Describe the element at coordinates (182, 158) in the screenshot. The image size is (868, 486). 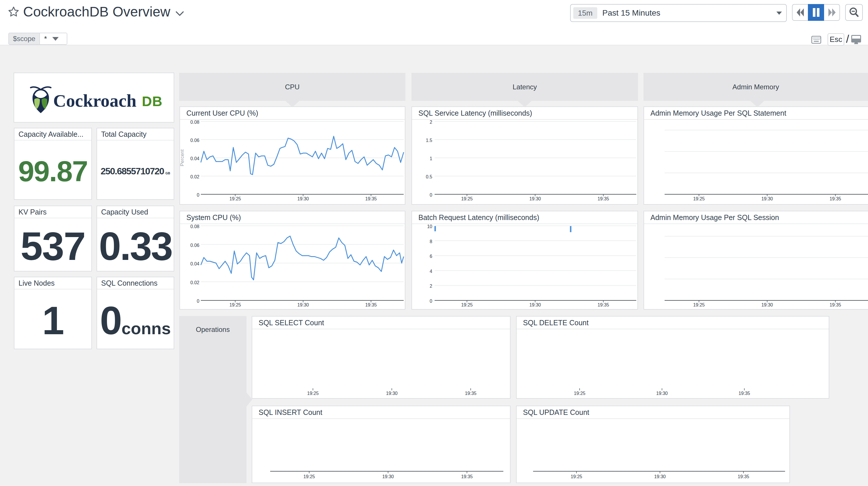
I see `svg-text: Percent` at that location.